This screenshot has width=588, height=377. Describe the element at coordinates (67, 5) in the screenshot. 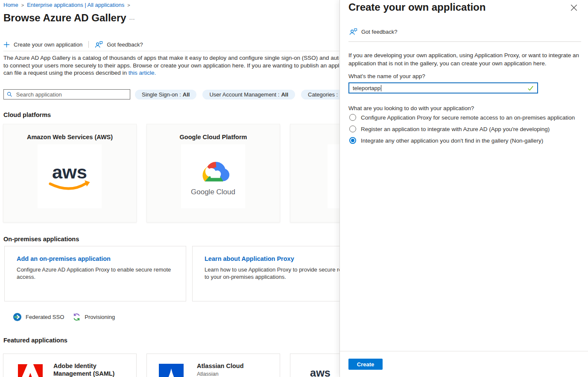

I see `breadcrumb: Home > Enterprise applications | All app…` at that location.